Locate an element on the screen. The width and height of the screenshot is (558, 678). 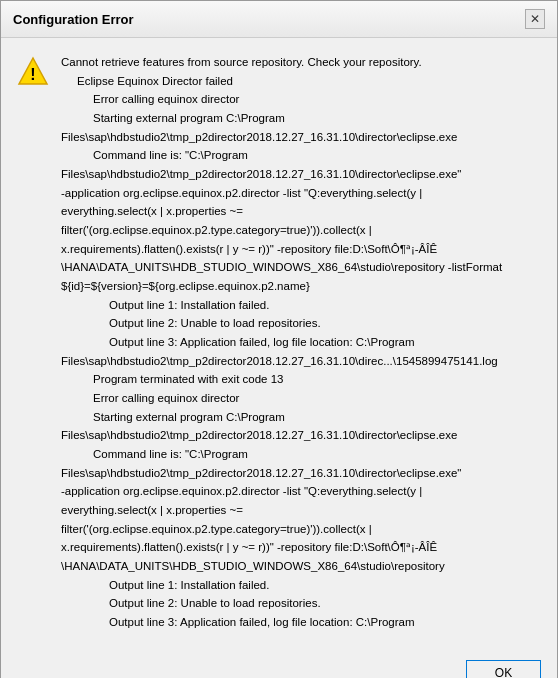
msg-line29: Output line 1: Installation failed. is located at coordinates (301, 586).